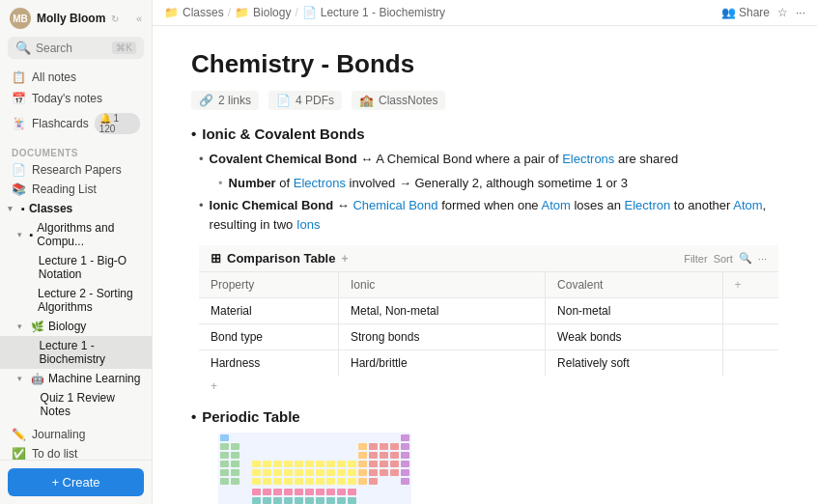  I want to click on star-icon: ☆, so click(782, 13).